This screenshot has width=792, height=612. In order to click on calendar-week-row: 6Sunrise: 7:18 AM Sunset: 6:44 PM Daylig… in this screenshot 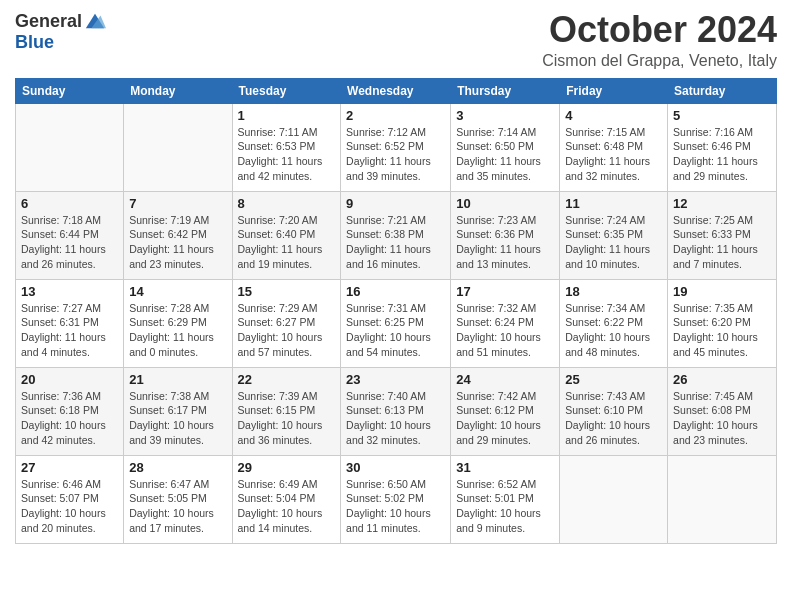, I will do `click(396, 235)`.